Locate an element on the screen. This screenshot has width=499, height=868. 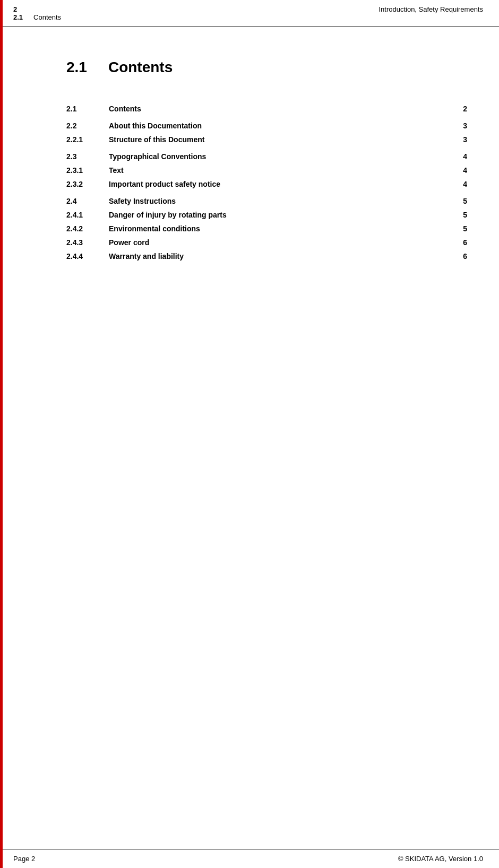
toc-row: 2.4.1Danger of injury by rotating parts5 is located at coordinates (266, 215).